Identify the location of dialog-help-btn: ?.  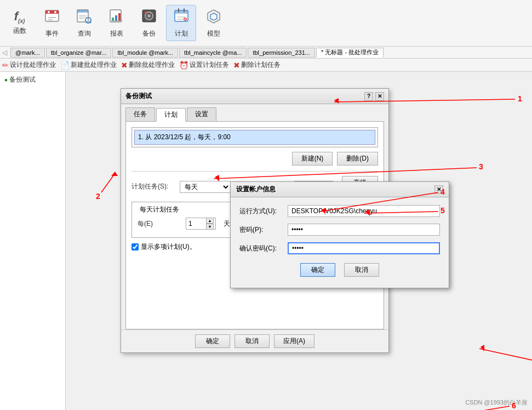
(369, 96).